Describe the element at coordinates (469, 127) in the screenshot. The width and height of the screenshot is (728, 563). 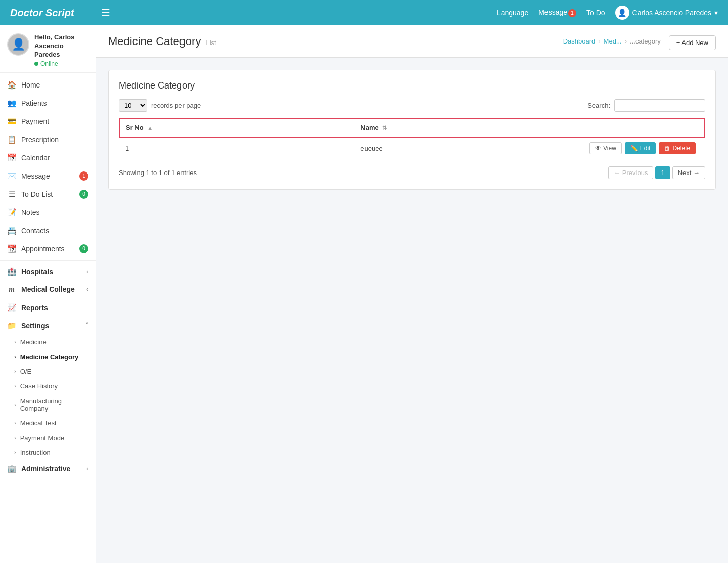
I see `col-name: Name ⇅` at that location.